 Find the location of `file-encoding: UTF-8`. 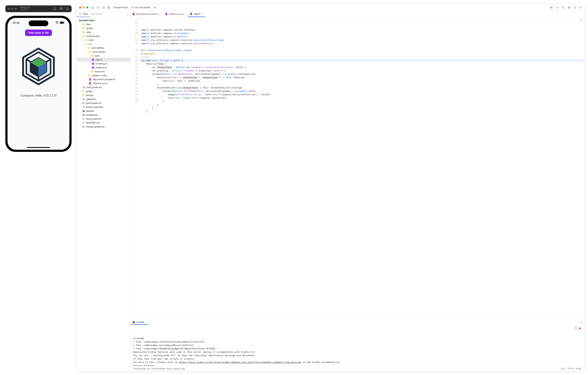

file-encoding: UTF-8 is located at coordinates (570, 369).